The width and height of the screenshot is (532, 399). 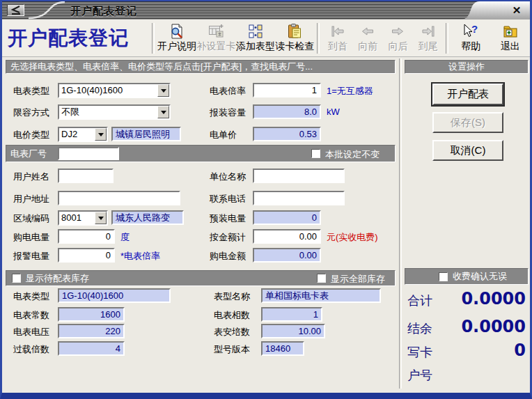 What do you see at coordinates (223, 135) in the screenshot?
I see `unit-price-label: 电单价` at bounding box center [223, 135].